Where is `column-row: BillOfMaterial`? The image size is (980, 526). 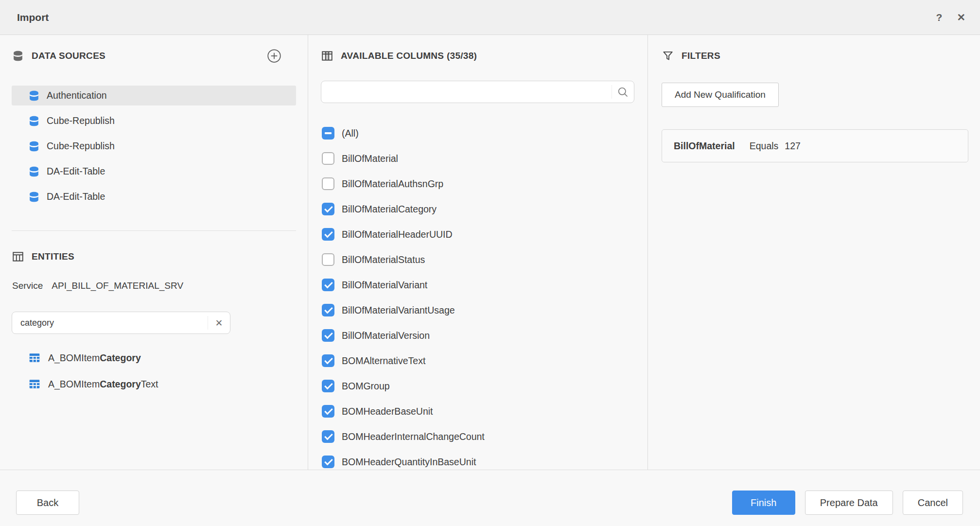
column-row: BillOfMaterial is located at coordinates (477, 158).